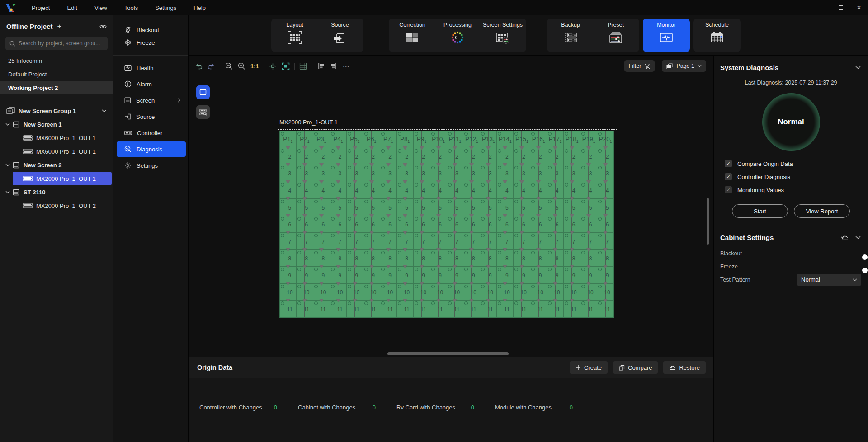  I want to click on cabinet-cell: P11, so click(288, 140).